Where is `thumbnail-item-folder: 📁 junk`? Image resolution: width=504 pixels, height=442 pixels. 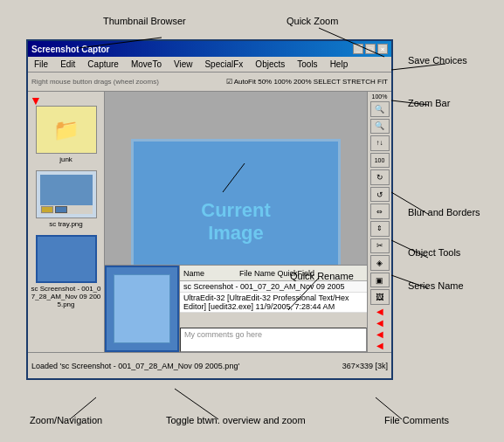 thumbnail-item-folder: 📁 junk is located at coordinates (66, 135).